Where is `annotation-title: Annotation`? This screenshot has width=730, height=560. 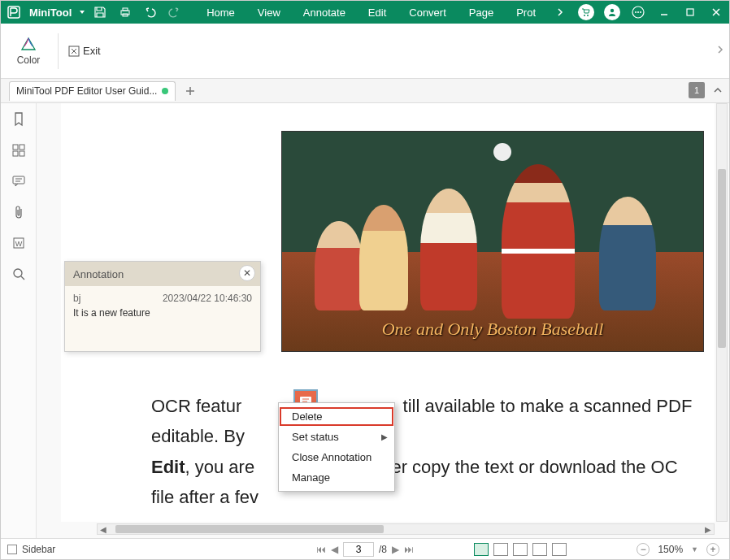 annotation-title: Annotation is located at coordinates (98, 275).